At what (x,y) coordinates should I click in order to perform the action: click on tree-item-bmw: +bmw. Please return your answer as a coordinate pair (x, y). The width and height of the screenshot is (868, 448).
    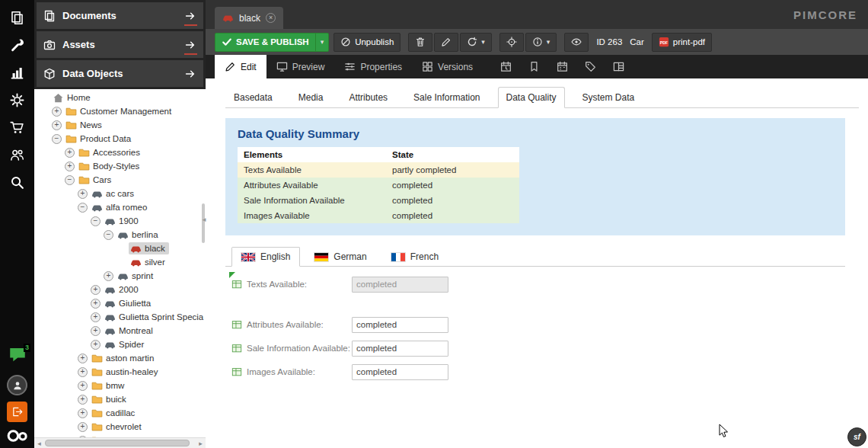
    Looking at the image, I should click on (120, 386).